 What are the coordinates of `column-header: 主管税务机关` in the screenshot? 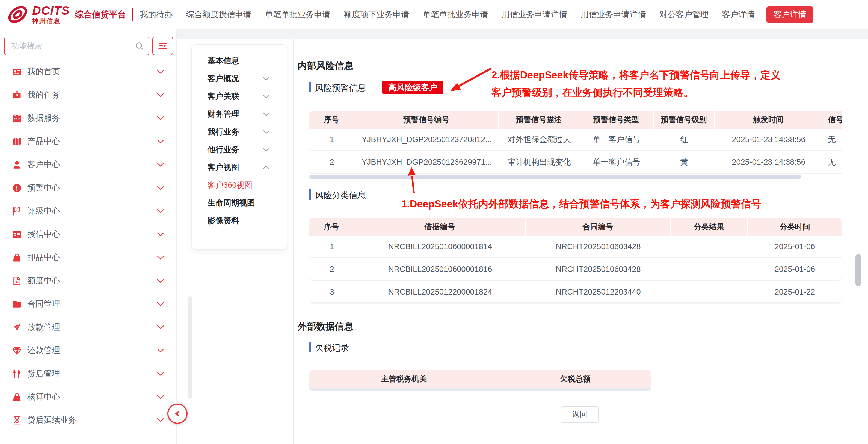 It's located at (404, 379).